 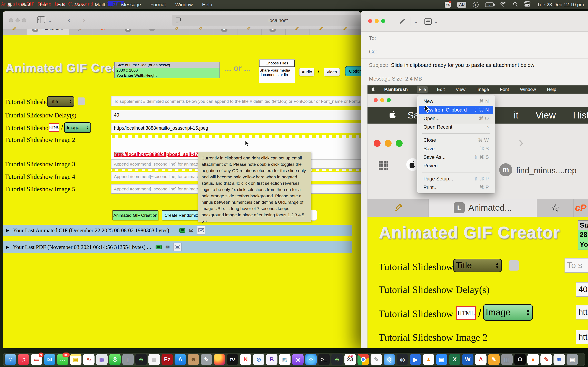 What do you see at coordinates (332, 72) in the screenshot?
I see `video-button: Video` at bounding box center [332, 72].